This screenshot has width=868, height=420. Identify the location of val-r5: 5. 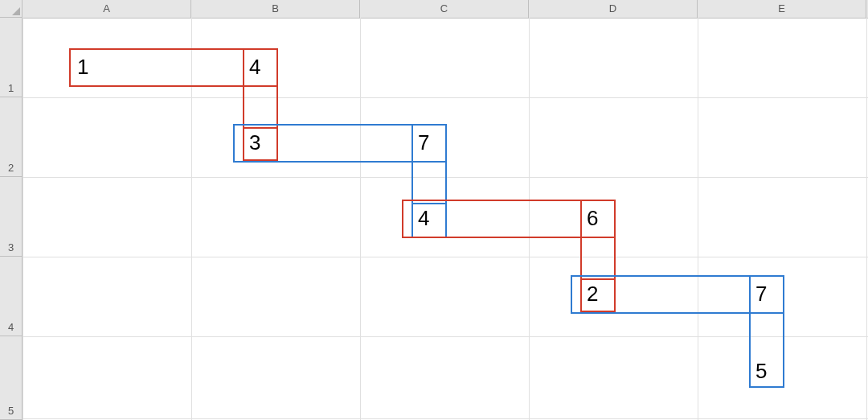
(761, 372).